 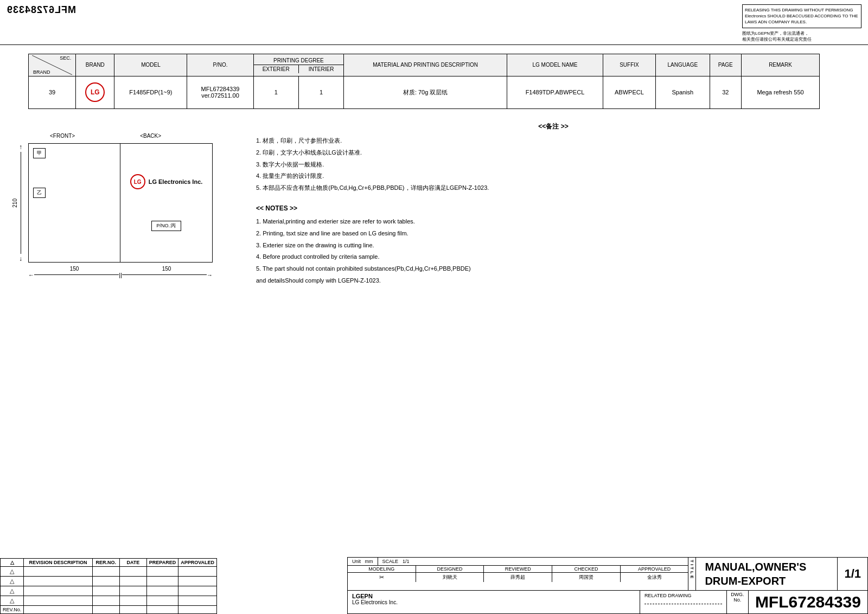 What do you see at coordinates (553, 257) in the screenshot?
I see `list-item: 4. Before product controlled by criteria…` at bounding box center [553, 257].